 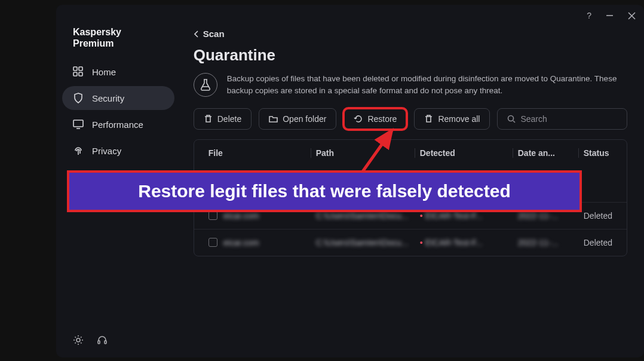 What do you see at coordinates (511, 119) in the screenshot?
I see `search-icon` at bounding box center [511, 119].